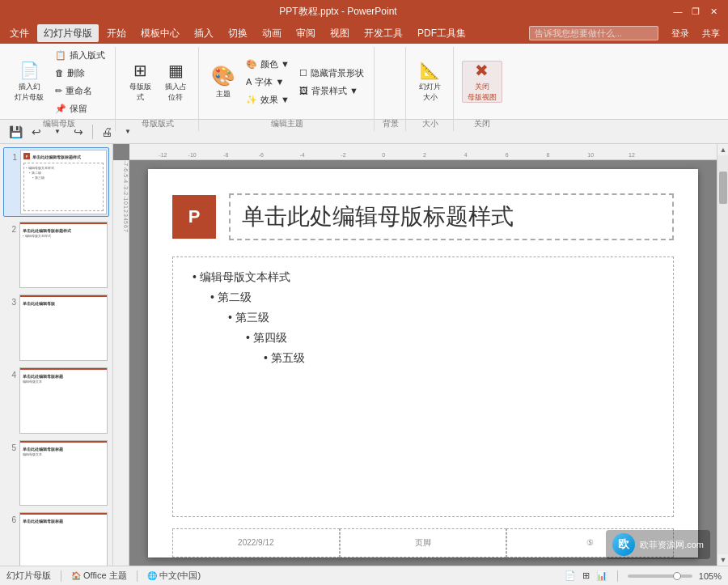  I want to click on status-right-area: 📄 ⊞ 📊 105%, so click(643, 576).